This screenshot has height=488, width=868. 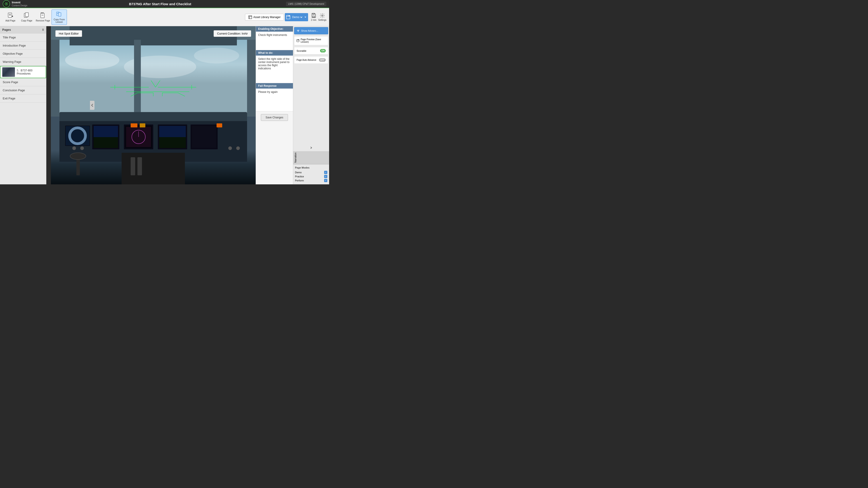 I want to click on fail-response-input, so click(x=274, y=99).